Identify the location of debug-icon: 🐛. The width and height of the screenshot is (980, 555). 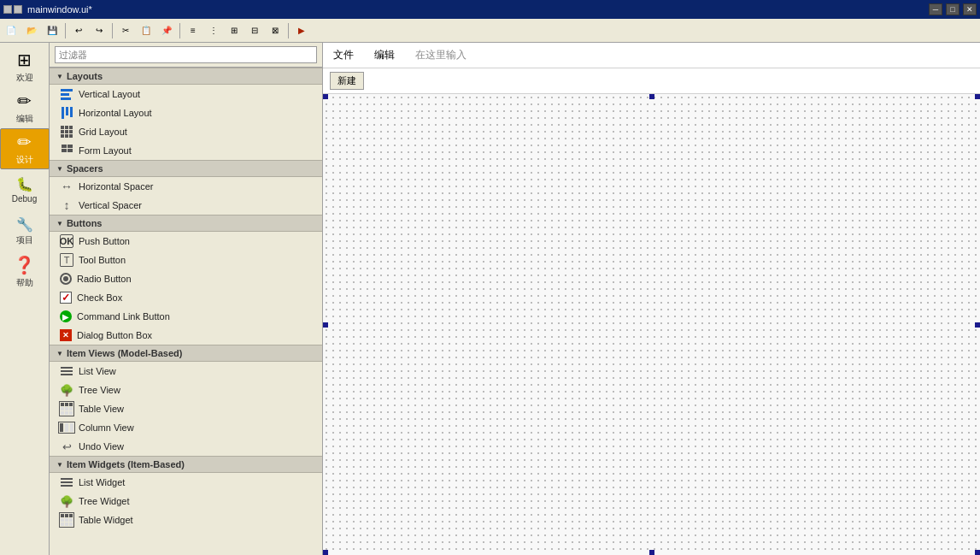
(25, 185).